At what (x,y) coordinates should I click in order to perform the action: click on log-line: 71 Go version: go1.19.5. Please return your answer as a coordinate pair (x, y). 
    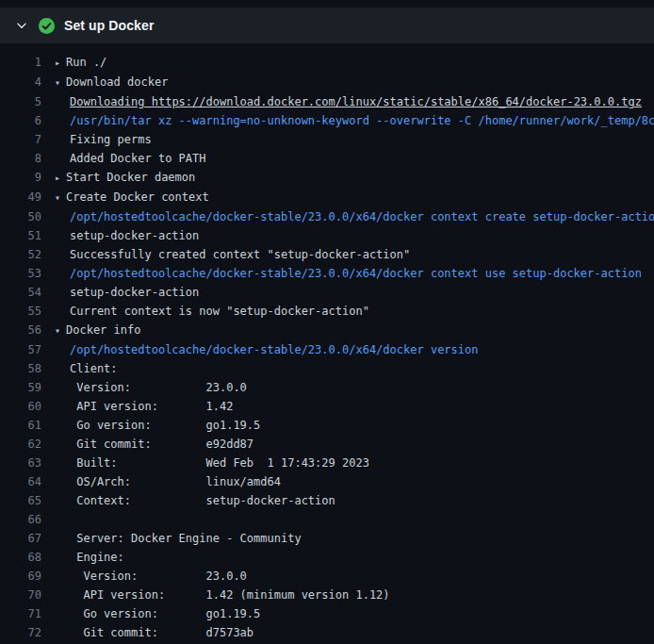
    Looking at the image, I should click on (327, 614).